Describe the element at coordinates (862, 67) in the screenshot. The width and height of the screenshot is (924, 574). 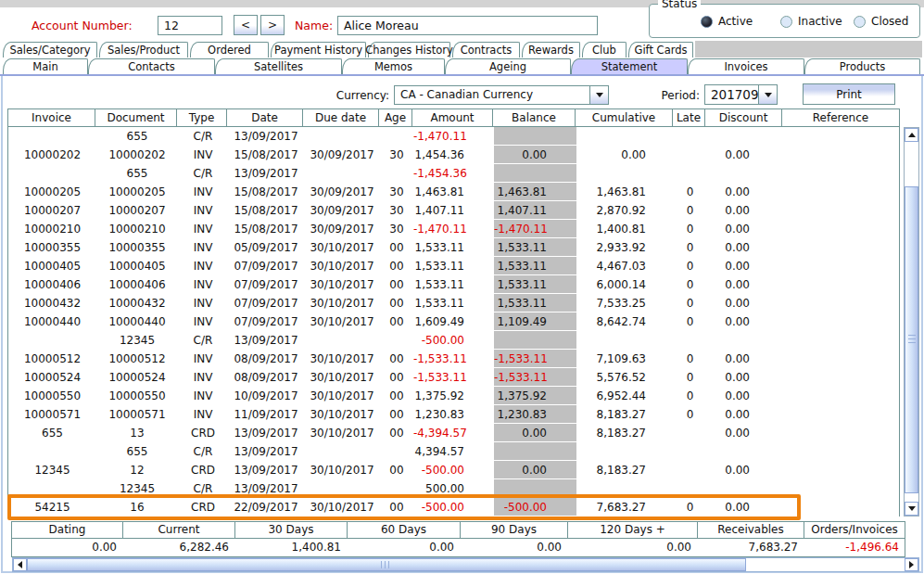
I see `tab-products: Products` at that location.